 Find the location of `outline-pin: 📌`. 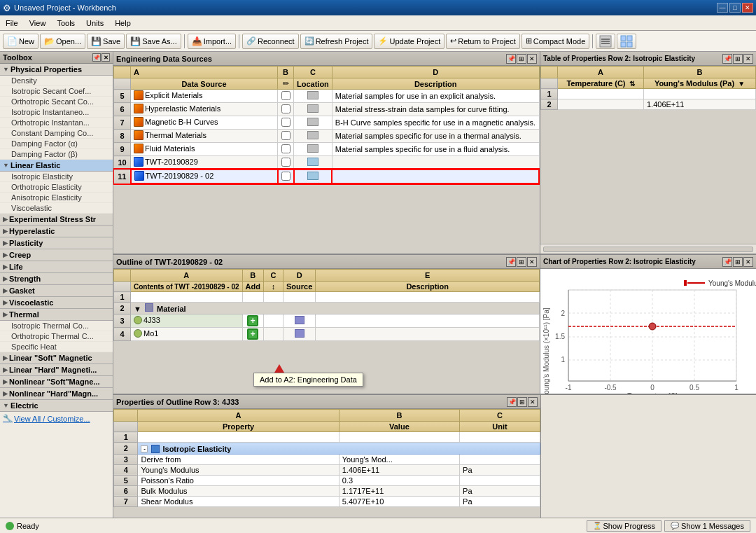

outline-pin: 📌 is located at coordinates (511, 262).